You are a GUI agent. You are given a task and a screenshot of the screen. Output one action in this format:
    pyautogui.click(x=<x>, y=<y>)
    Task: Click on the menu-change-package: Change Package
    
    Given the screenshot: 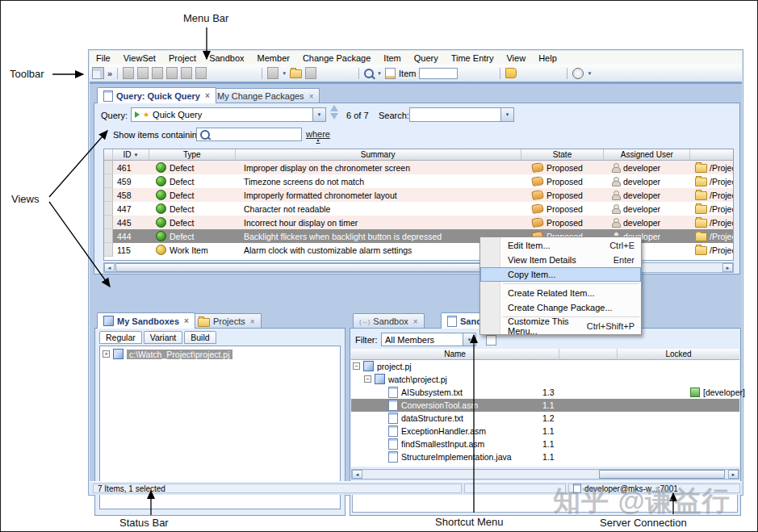 What is the action you would take?
    pyautogui.click(x=337, y=58)
    